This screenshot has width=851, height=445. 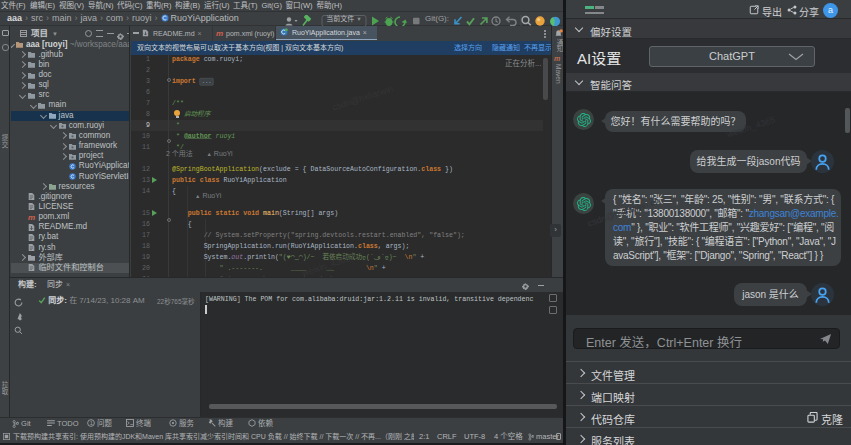 What do you see at coordinates (92, 423) in the screenshot?
I see `svg-text: 1` at bounding box center [92, 423].